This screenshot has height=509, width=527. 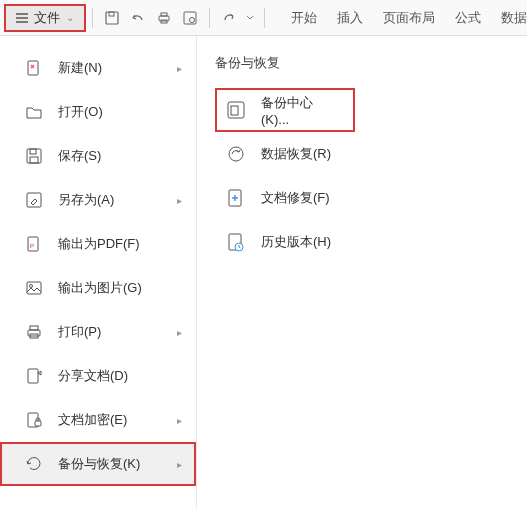 What do you see at coordinates (45, 18) in the screenshot?
I see `file-menu-button: 文件 ⌄` at bounding box center [45, 18].